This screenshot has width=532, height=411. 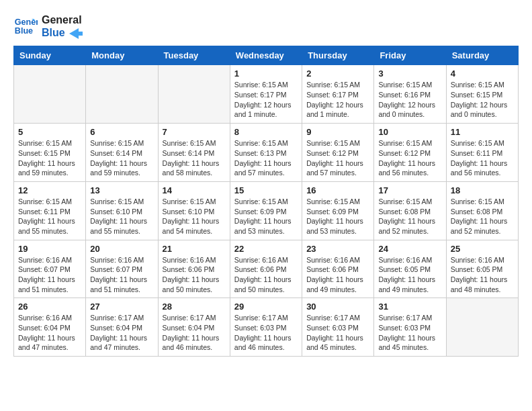 I want to click on calendar-week-4: 26Sunrise: 6:16 AM Sunset: 6:04 PM Dayli…, so click(x=266, y=328).